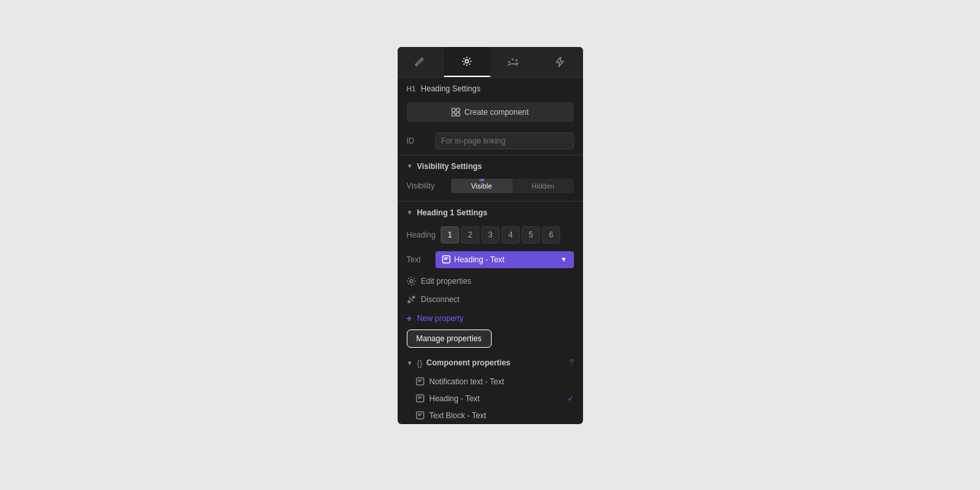 The height and width of the screenshot is (490, 980). Describe the element at coordinates (422, 235) in the screenshot. I see `heading-label: Heading` at that location.